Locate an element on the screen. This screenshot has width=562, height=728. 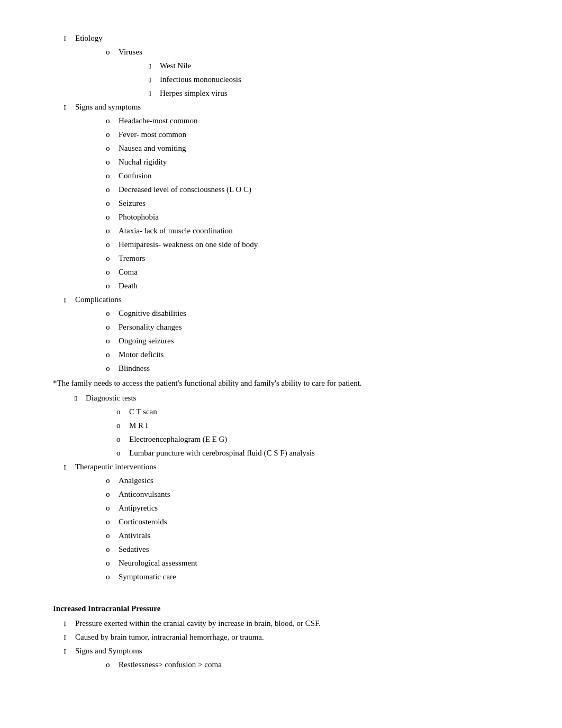
icp-caused-item: ▯ Caused by brain tumor, intracranial he… is located at coordinates (286, 637).